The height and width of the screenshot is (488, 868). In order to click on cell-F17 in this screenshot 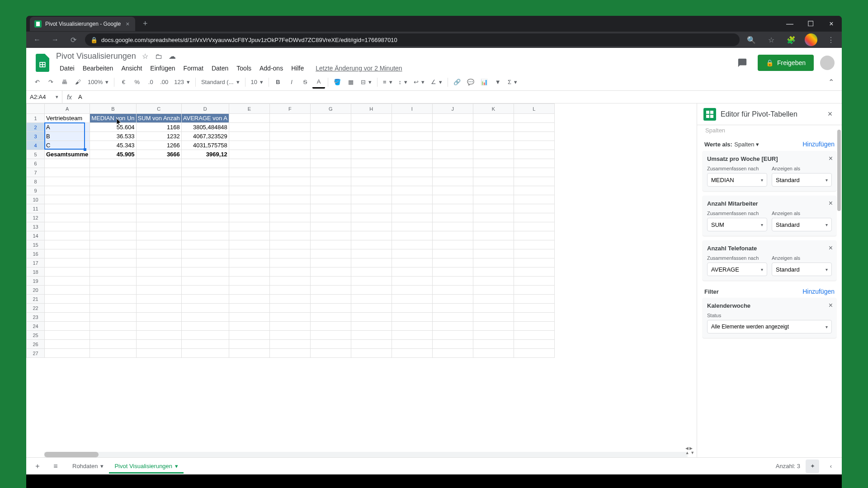, I will do `click(290, 263)`.